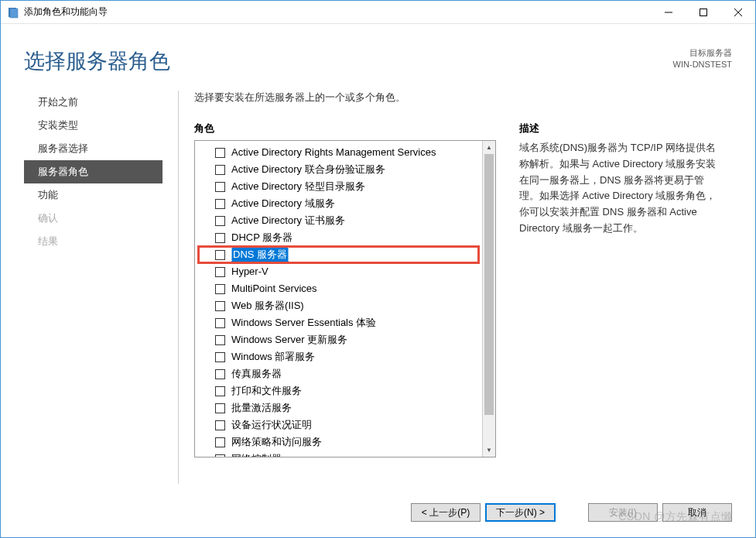  What do you see at coordinates (337, 12) in the screenshot?
I see `window-title: 添加角色和功能向导` at bounding box center [337, 12].